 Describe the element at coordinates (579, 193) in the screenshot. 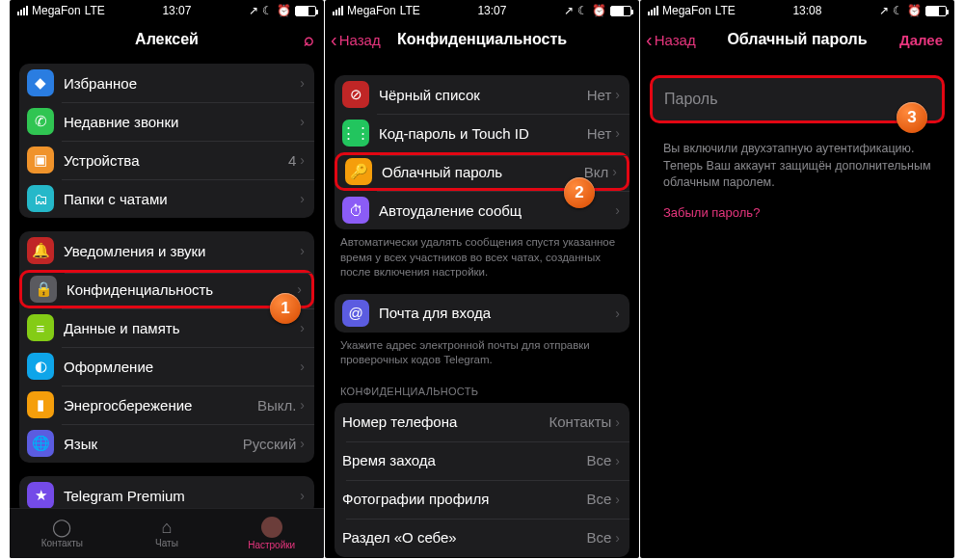

I see `step-badge-2: 2` at that location.